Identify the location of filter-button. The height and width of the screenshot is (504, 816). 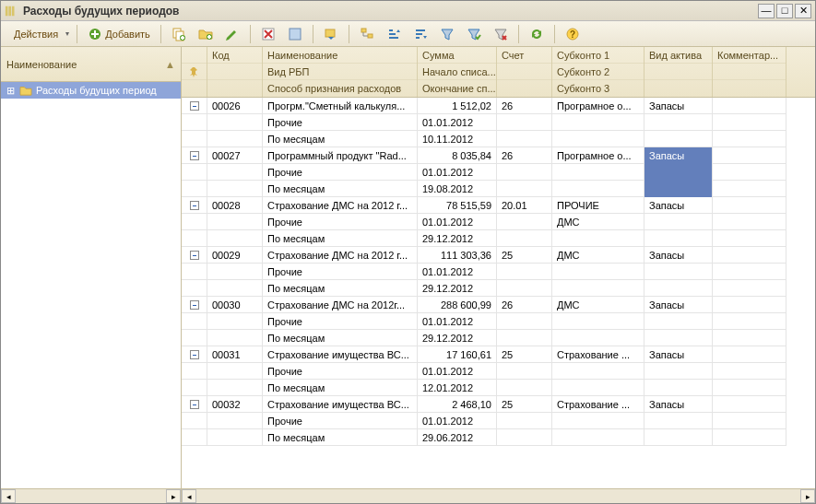
(474, 34).